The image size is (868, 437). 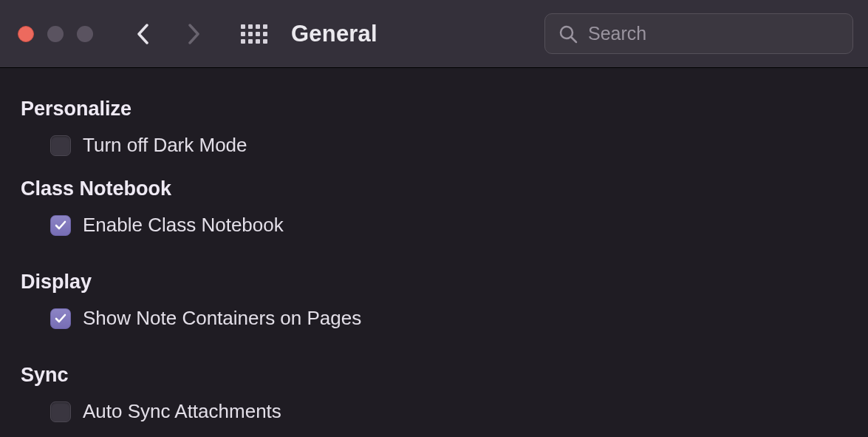 What do you see at coordinates (222, 318) in the screenshot?
I see `show-containers-label: Show Note Containers on Pages` at bounding box center [222, 318].